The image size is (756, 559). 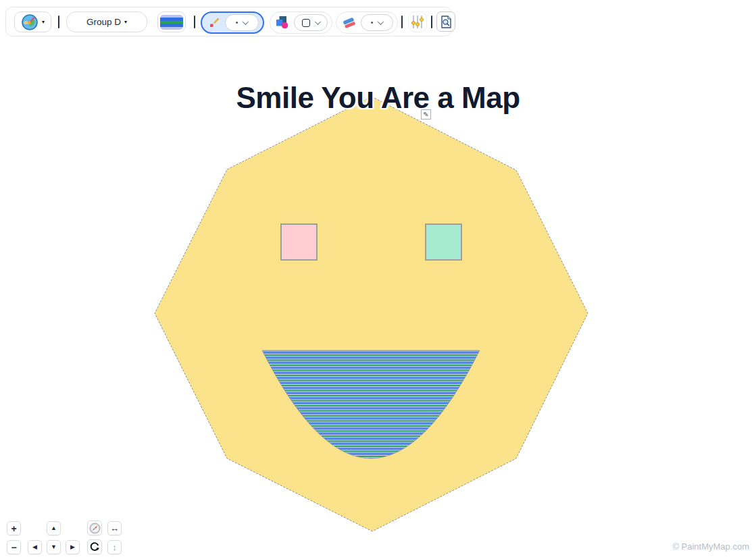 What do you see at coordinates (282, 23) in the screenshot?
I see `shapes-icon` at bounding box center [282, 23].